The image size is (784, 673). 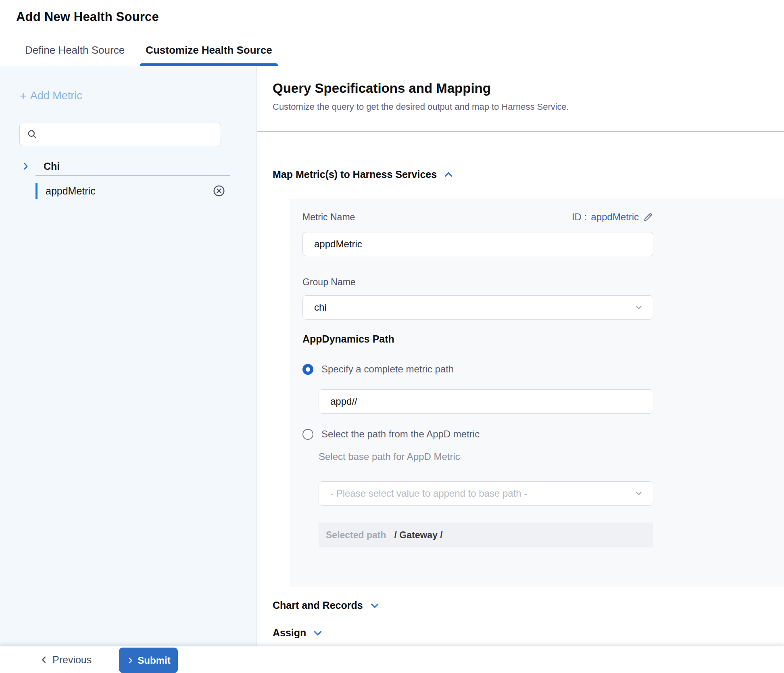 What do you see at coordinates (219, 191) in the screenshot?
I see `delete-metric-icon` at bounding box center [219, 191].